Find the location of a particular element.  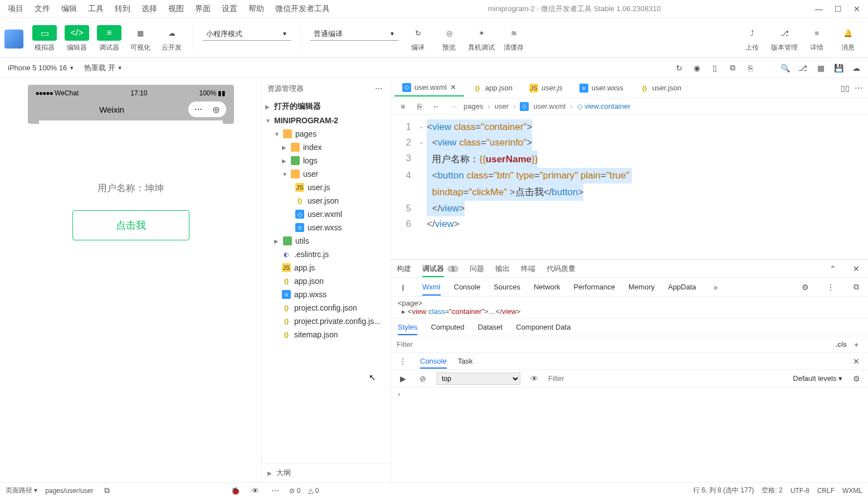

error-count: ⊘ 0 is located at coordinates (295, 491).